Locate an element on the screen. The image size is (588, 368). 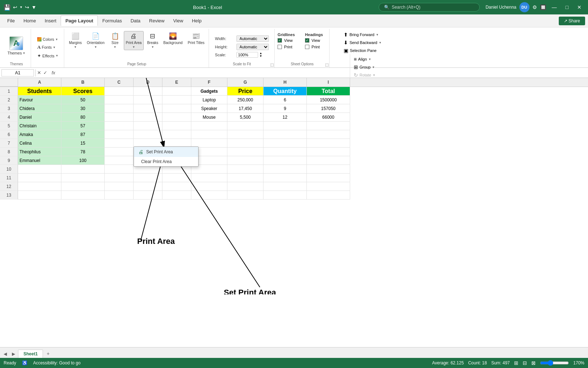
col-header-C: C is located at coordinates (119, 82).